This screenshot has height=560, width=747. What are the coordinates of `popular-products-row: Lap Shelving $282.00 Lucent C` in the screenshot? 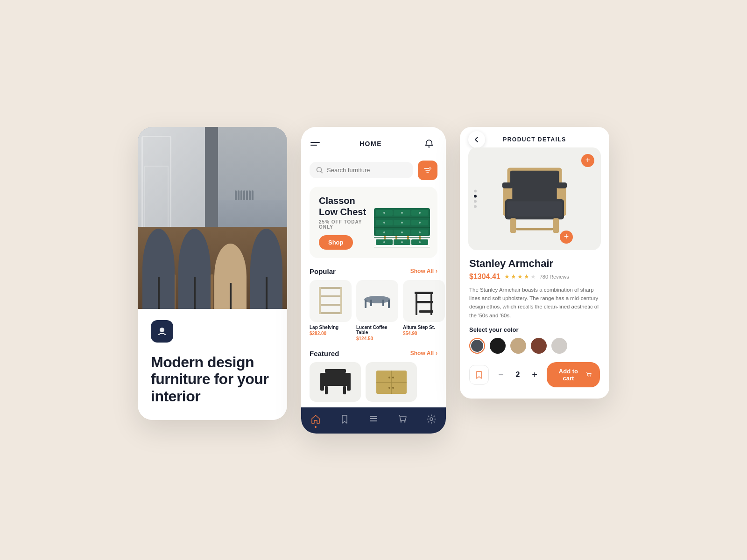 It's located at (374, 314).